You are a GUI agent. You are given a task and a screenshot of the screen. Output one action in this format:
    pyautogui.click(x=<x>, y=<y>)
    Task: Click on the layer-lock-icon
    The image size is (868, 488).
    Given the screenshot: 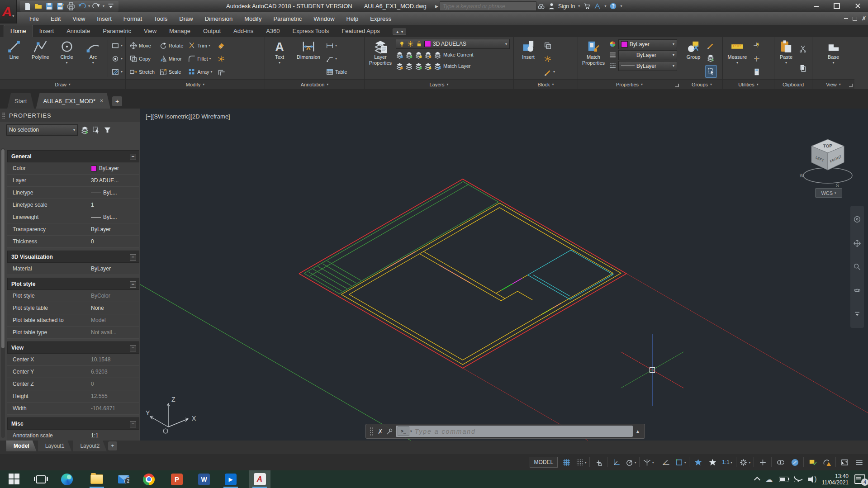 What is the action you would take?
    pyautogui.click(x=419, y=44)
    